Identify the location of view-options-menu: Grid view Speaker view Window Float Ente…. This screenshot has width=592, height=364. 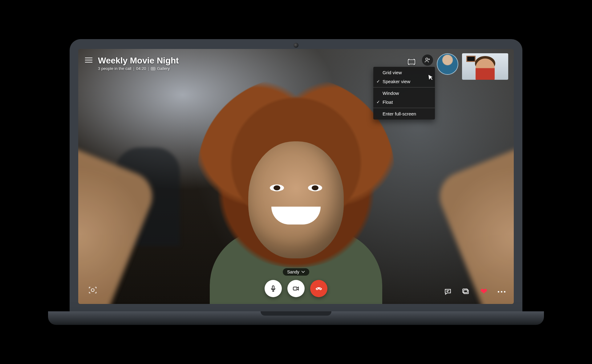
(404, 93).